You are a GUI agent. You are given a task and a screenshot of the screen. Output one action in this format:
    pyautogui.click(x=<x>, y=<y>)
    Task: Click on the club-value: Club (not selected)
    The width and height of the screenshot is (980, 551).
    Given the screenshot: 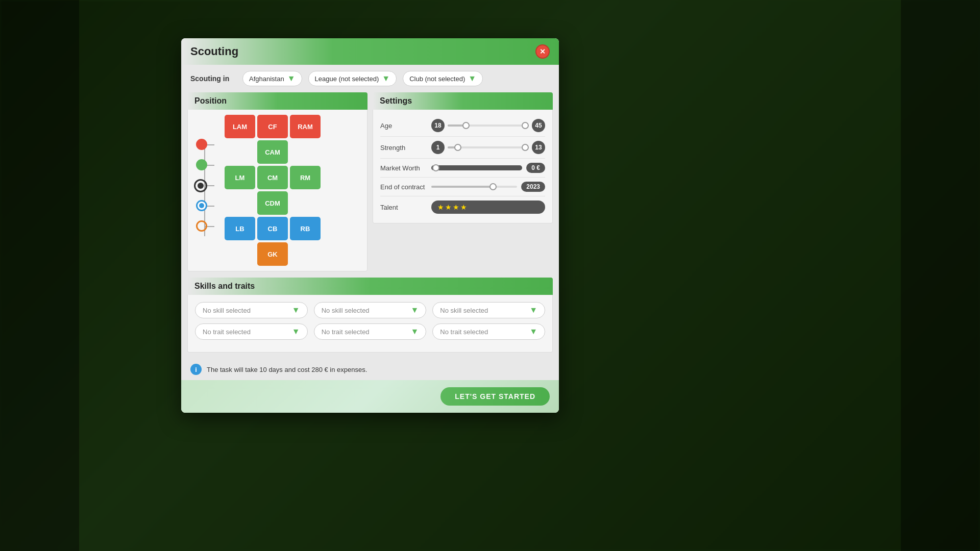 What is the action you would take?
    pyautogui.click(x=437, y=79)
    